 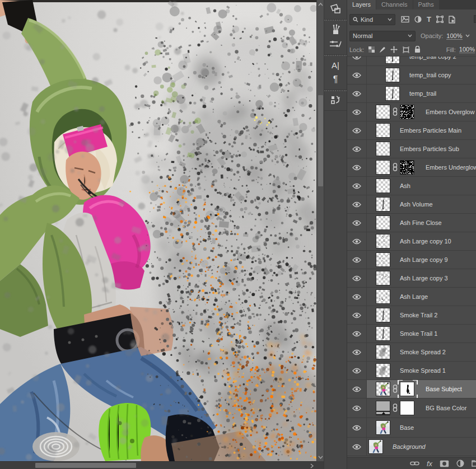 What do you see at coordinates (421, 186) in the screenshot?
I see `layer-row-body: Ash` at bounding box center [421, 186].